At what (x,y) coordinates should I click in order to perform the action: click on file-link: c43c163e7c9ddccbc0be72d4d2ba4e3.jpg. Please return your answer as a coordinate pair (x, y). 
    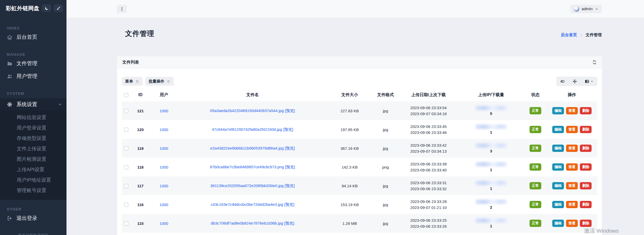
    Looking at the image, I should click on (247, 204).